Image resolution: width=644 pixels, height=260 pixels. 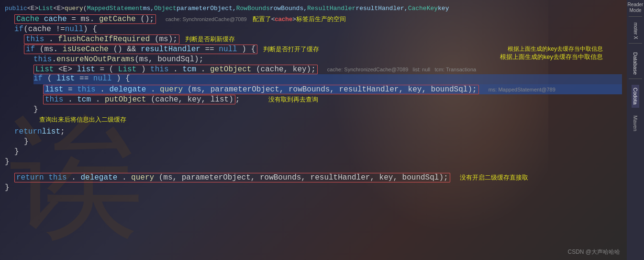 I want to click on code-line-close3: }, so click(x=313, y=162).